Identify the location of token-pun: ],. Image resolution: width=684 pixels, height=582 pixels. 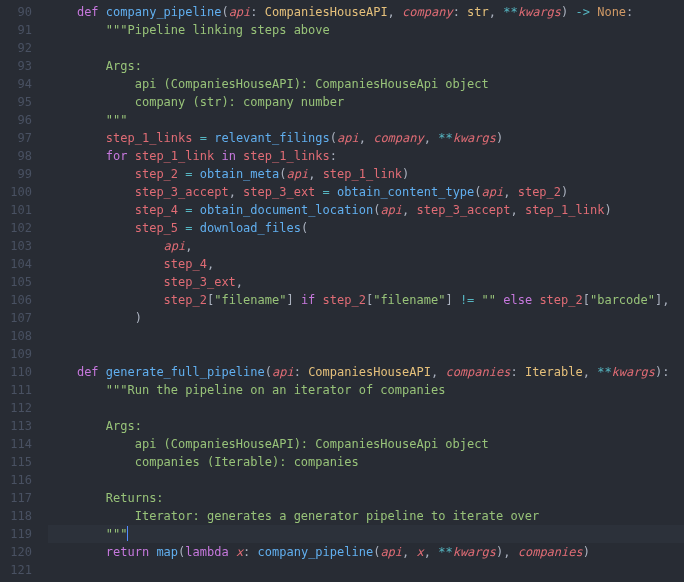
(662, 300).